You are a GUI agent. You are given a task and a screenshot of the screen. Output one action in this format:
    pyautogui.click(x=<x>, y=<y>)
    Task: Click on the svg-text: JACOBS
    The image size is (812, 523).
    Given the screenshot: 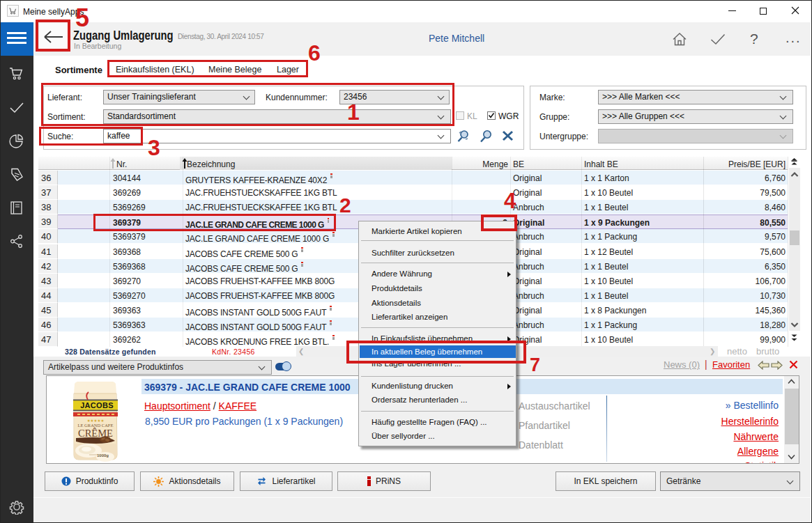 What is the action you would take?
    pyautogui.click(x=97, y=405)
    